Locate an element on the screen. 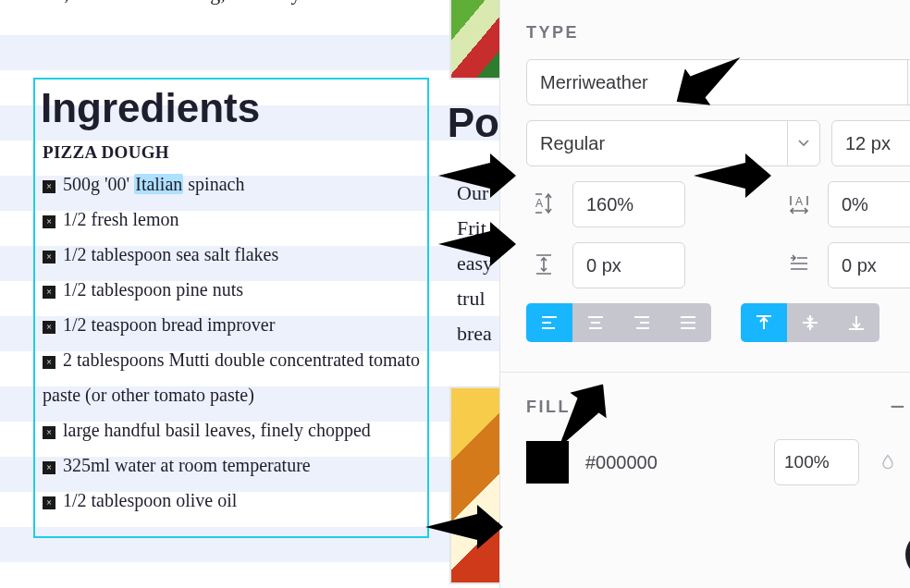 The width and height of the screenshot is (910, 588). ingredient-line: ×1/2 fresh lemon is located at coordinates (232, 219).